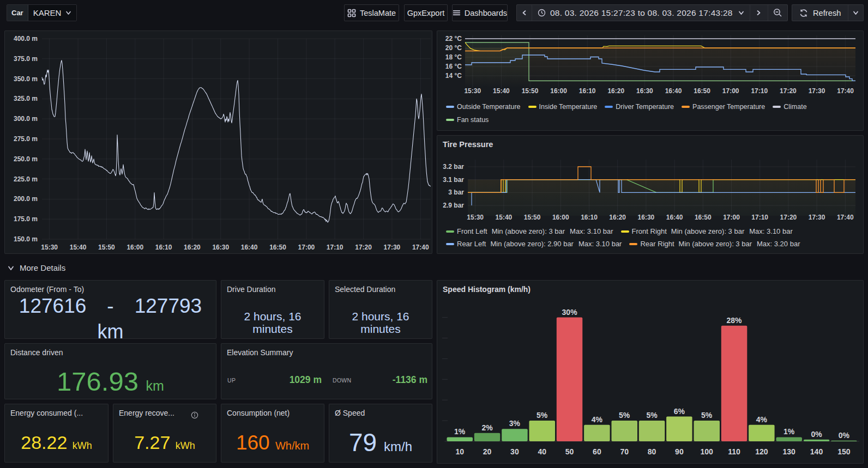 The image size is (868, 468). Describe the element at coordinates (570, 312) in the screenshot. I see `svg-text: 30%` at that location.